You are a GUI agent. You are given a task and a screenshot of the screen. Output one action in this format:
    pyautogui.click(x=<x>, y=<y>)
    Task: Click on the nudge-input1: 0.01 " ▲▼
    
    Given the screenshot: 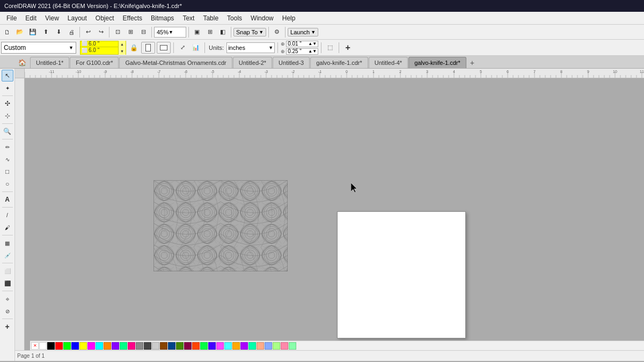 What is the action you would take?
    pyautogui.click(x=302, y=44)
    